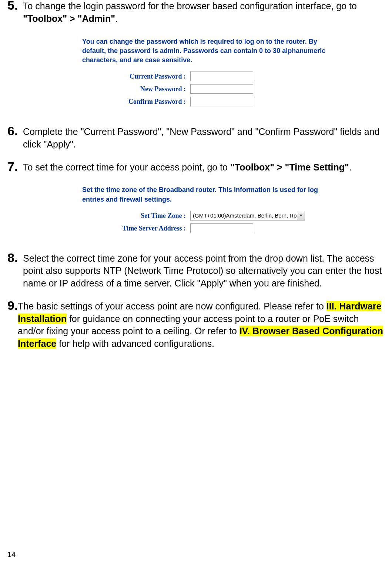 This screenshot has width=392, height=567. What do you see at coordinates (222, 102) in the screenshot?
I see `confirm-password-input` at bounding box center [222, 102].